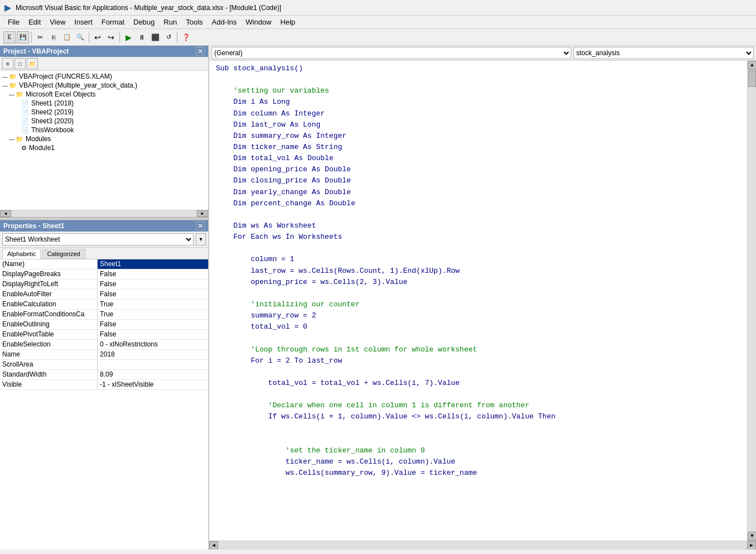 The height and width of the screenshot is (554, 756). What do you see at coordinates (104, 365) in the screenshot?
I see `prop-row: ScrollArea` at bounding box center [104, 365].